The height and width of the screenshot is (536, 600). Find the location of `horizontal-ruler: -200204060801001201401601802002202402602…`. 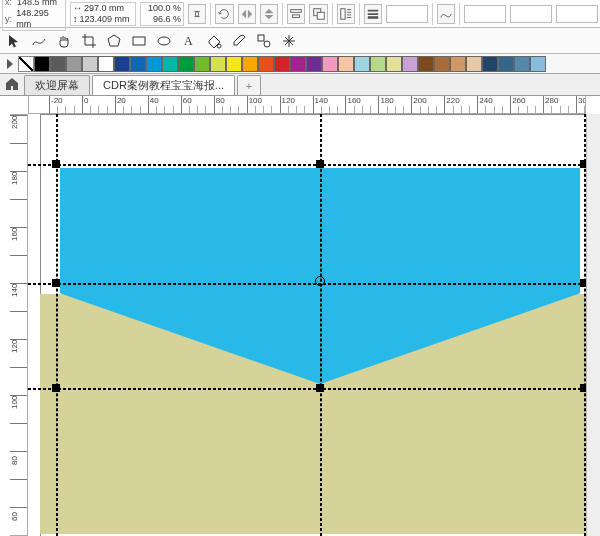

horizontal-ruler: -200204060801001201401601802002202402602… is located at coordinates (307, 105).